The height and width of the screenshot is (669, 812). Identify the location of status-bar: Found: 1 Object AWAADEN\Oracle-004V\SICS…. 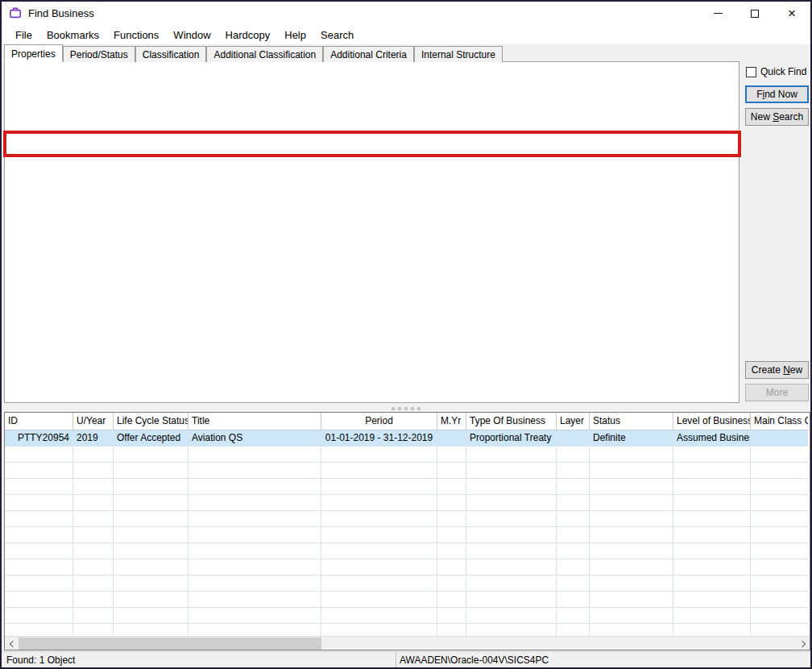
(406, 659).